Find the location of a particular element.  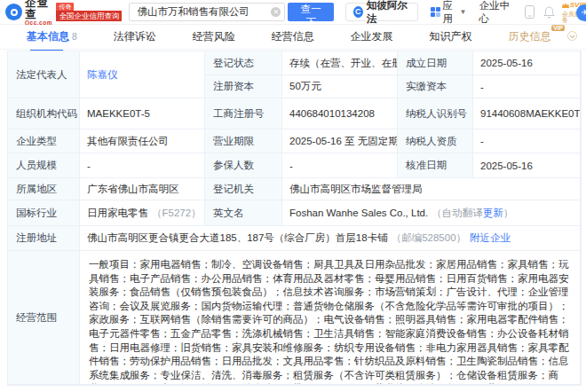

business-term-value: 2025-05-16 至 无固定期限 is located at coordinates (340, 142).